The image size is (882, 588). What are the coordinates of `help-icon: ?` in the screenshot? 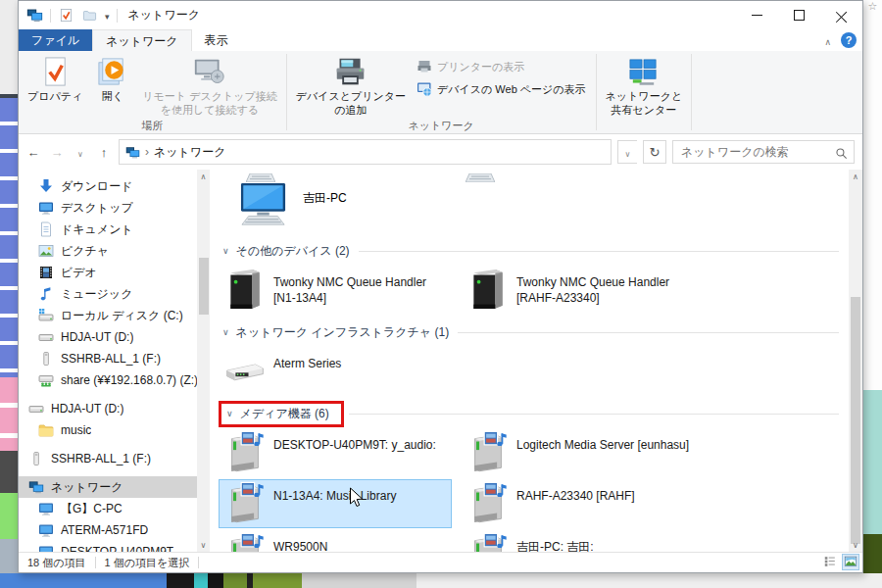 It's located at (849, 40).